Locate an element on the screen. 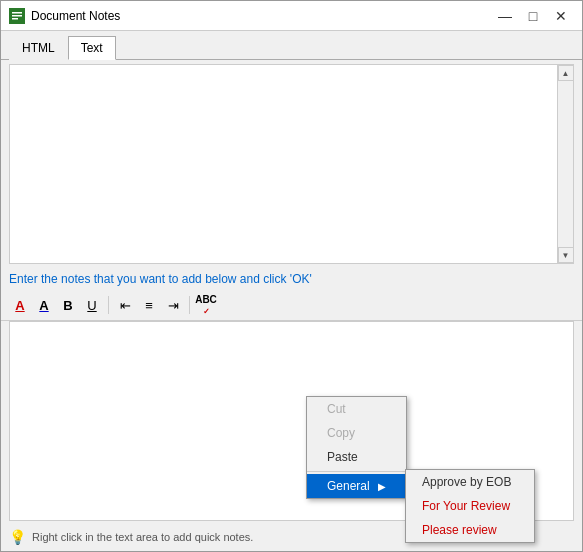 This screenshot has height=552, width=583. context-menu-paste: Paste is located at coordinates (356, 457).